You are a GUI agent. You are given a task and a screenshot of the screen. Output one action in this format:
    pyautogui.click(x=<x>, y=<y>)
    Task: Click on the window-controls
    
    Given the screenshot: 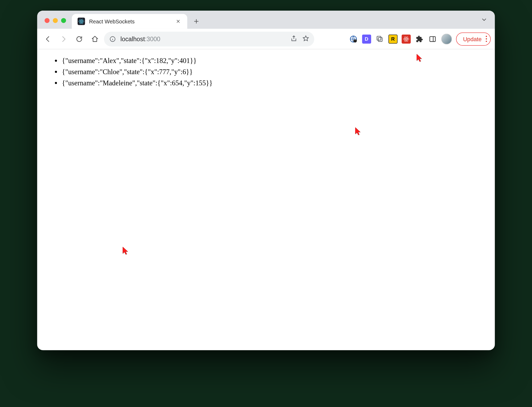 What is the action you would take?
    pyautogui.click(x=55, y=21)
    